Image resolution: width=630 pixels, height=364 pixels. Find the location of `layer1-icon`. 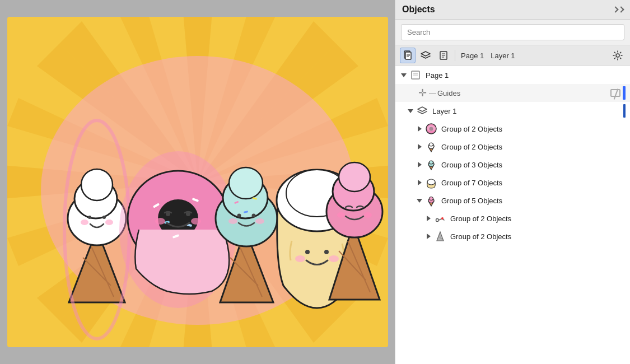

layer1-icon is located at coordinates (422, 111).